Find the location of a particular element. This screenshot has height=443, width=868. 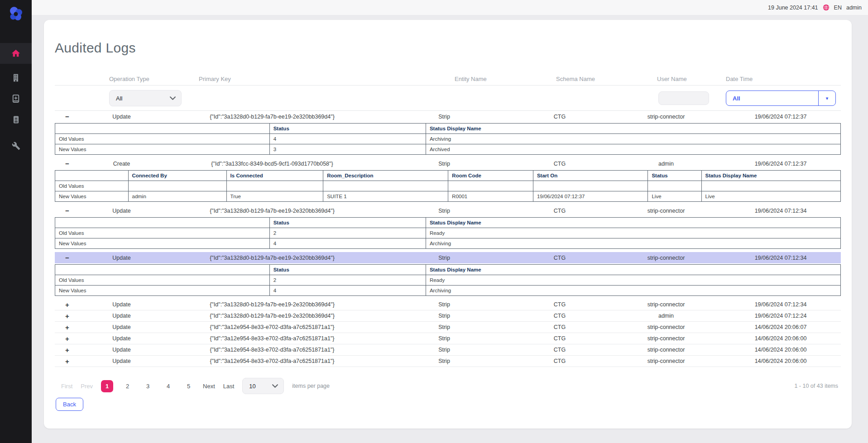

date-time-filter: All ▾ is located at coordinates (781, 98).